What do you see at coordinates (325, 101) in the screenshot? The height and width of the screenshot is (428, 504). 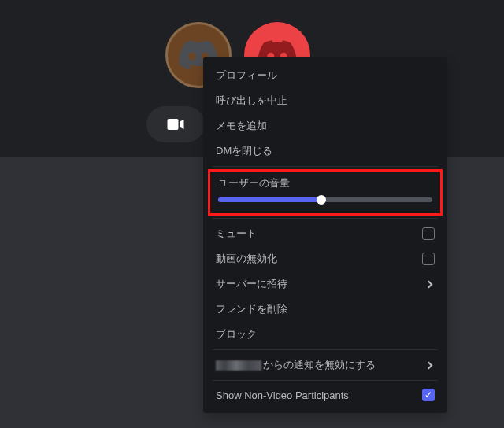 I see `menu-cancel-call: 呼び出しを中止` at bounding box center [325, 101].